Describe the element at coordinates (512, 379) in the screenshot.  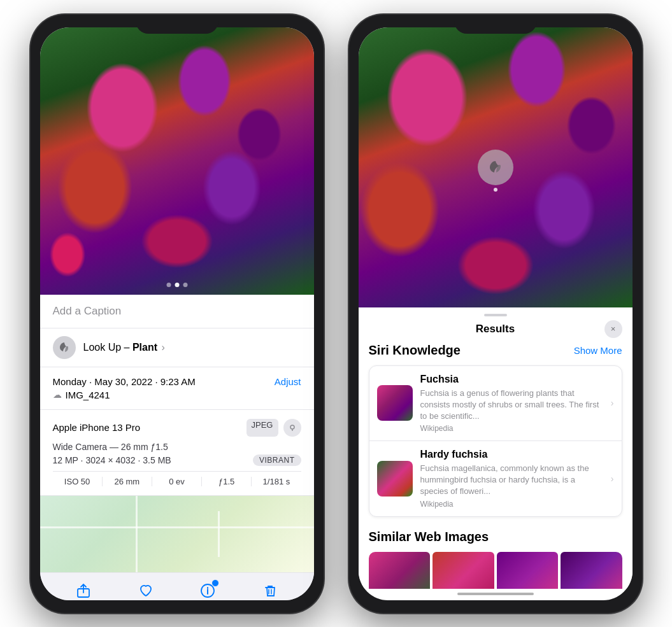
I see `fuchsia-name: Fuchsia` at that location.